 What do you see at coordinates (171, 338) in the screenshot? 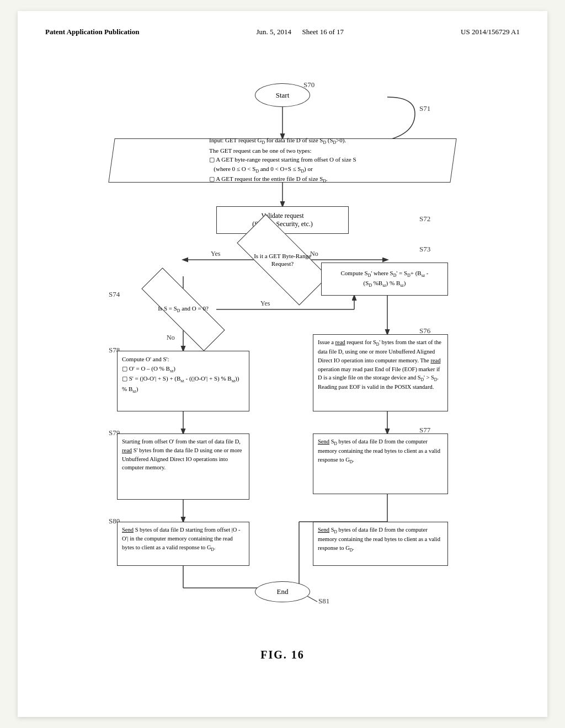
I see `svg-text: No` at bounding box center [171, 338].